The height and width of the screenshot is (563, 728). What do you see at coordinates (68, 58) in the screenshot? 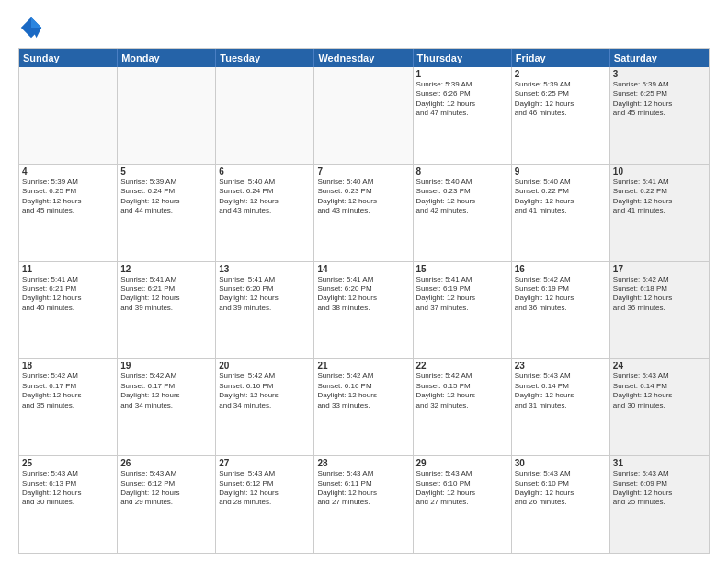
I see `header-day-sunday: Sunday` at bounding box center [68, 58].